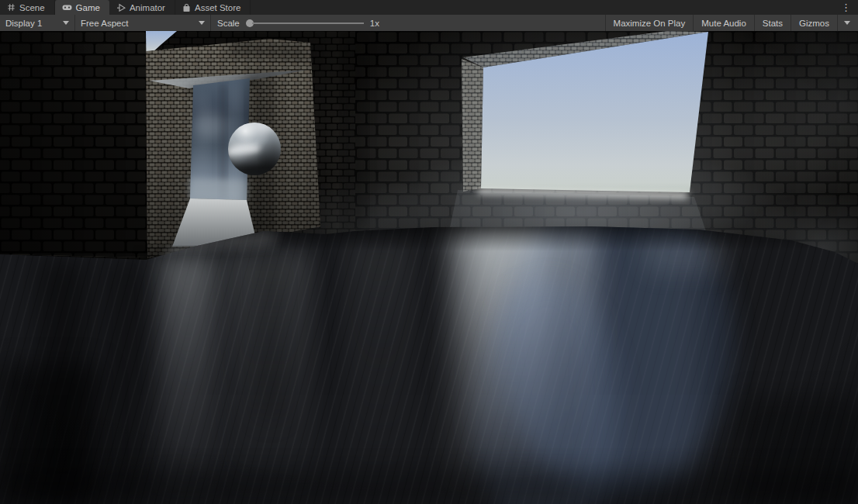 Image resolution: width=858 pixels, height=504 pixels. I want to click on tab-label: Scene, so click(33, 8).